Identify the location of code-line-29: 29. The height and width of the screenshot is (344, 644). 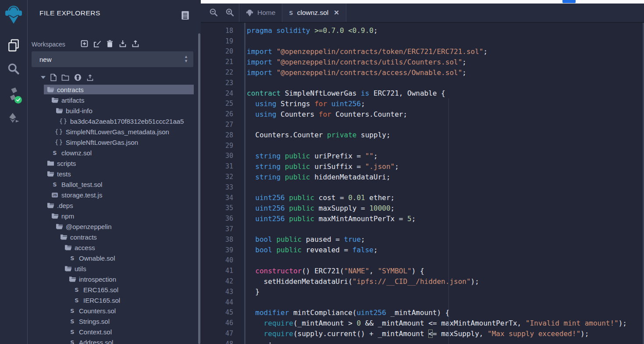
(423, 146).